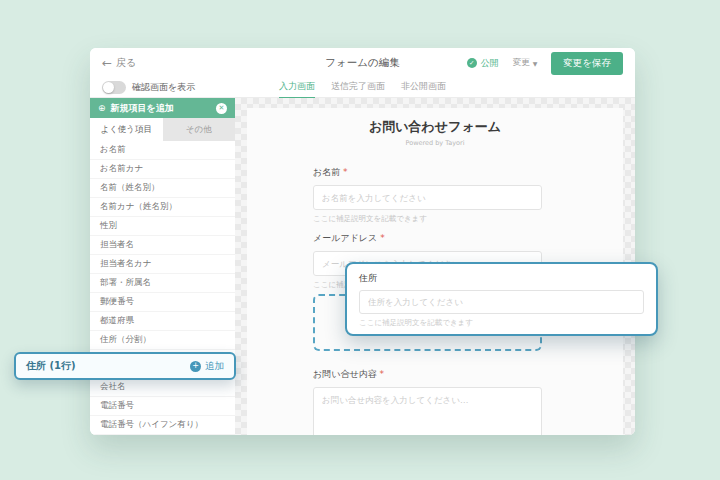 This screenshot has width=720, height=480. What do you see at coordinates (108, 88) in the screenshot?
I see `toggle-knob` at bounding box center [108, 88].